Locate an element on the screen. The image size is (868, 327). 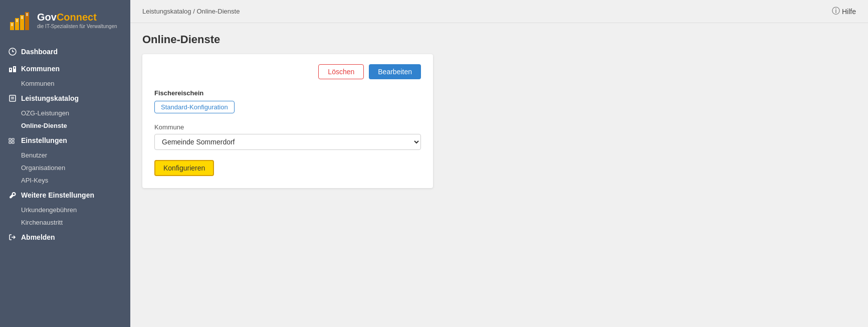
logo-connect: Connect is located at coordinates (77, 17).